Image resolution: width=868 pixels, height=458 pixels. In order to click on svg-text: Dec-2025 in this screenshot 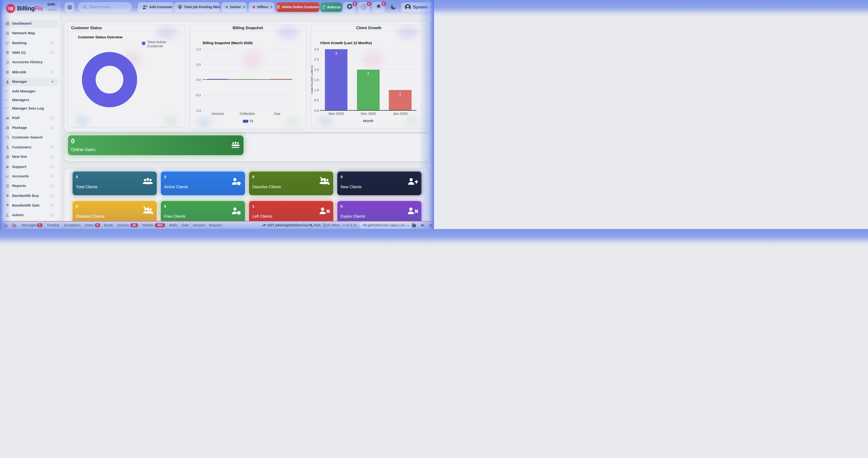, I will do `click(368, 114)`.